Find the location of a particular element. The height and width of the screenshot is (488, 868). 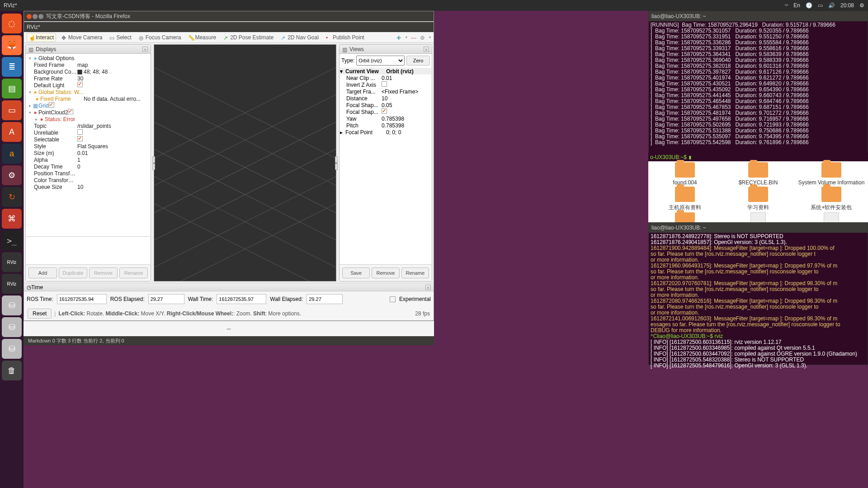

wall-elapsed-field is located at coordinates (325, 299).